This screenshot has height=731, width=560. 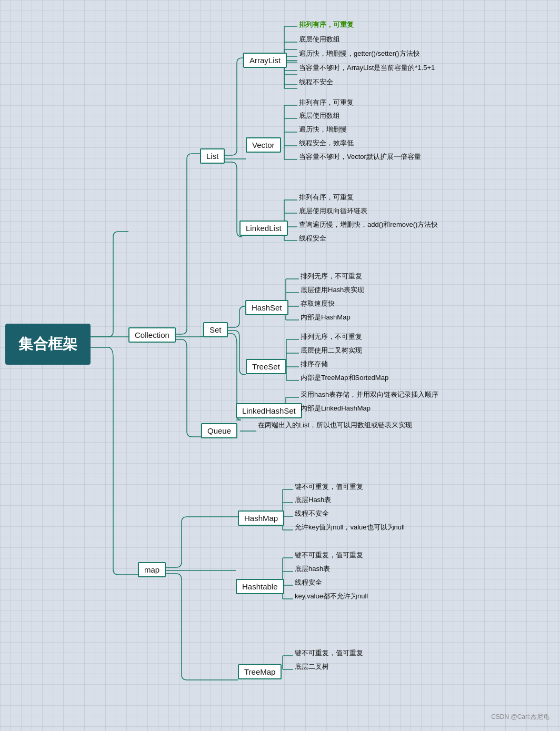 I want to click on leaf-linkedlist-4: 线程安全, so click(x=313, y=238).